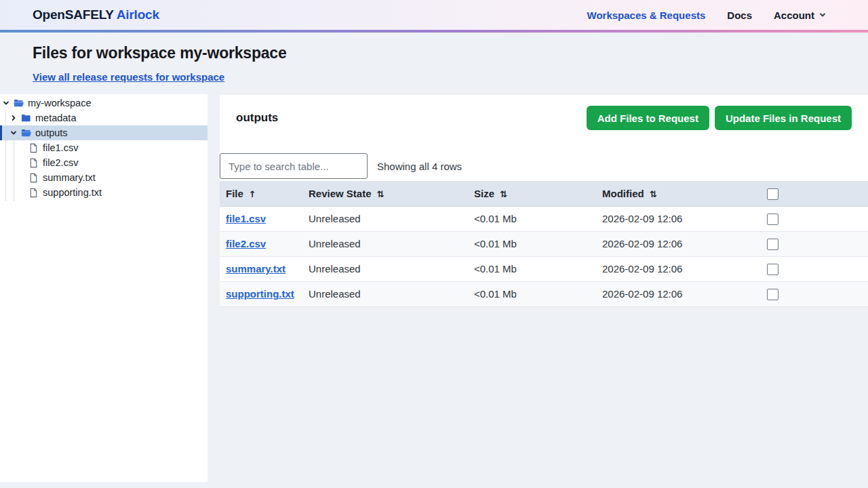  What do you see at coordinates (773, 194) in the screenshot?
I see `select-all-checkbox` at bounding box center [773, 194].